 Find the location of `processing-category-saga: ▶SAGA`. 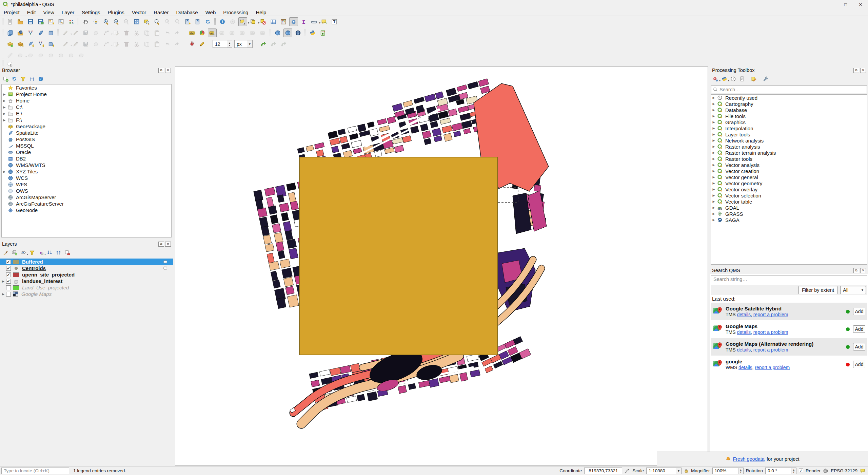

processing-category-saga: ▶SAGA is located at coordinates (789, 220).